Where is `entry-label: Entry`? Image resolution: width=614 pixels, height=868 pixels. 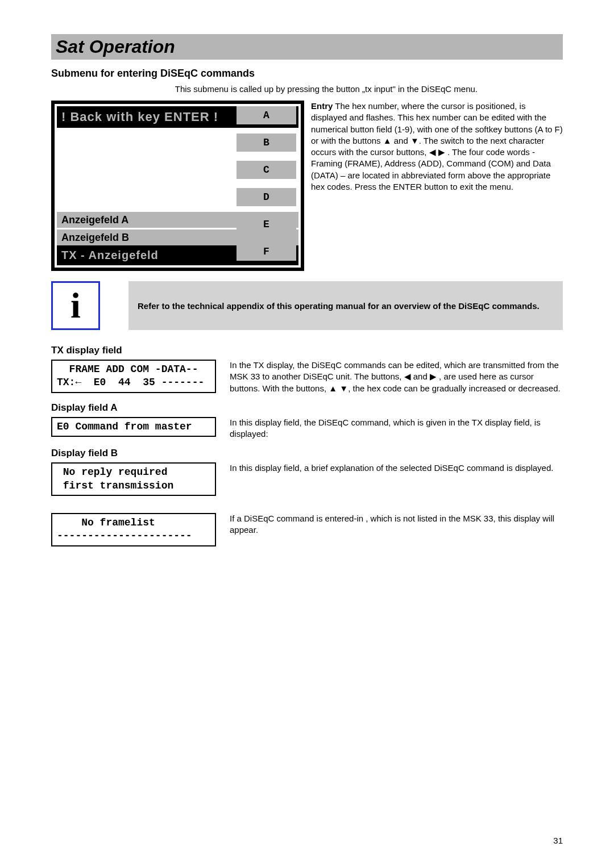 entry-label: Entry is located at coordinates (322, 106).